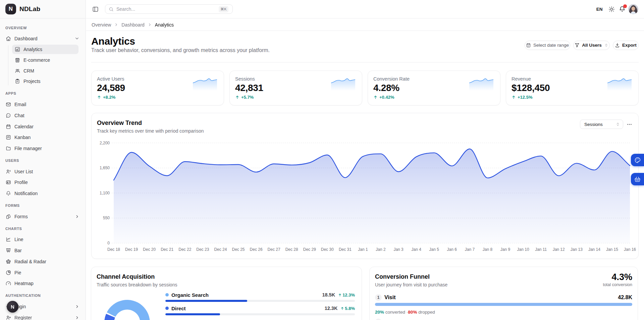 The width and height of the screenshot is (644, 320). I want to click on svg-text: 2,200, so click(105, 143).